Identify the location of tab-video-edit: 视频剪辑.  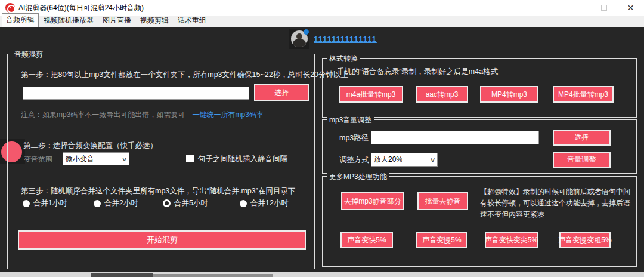
(154, 20).